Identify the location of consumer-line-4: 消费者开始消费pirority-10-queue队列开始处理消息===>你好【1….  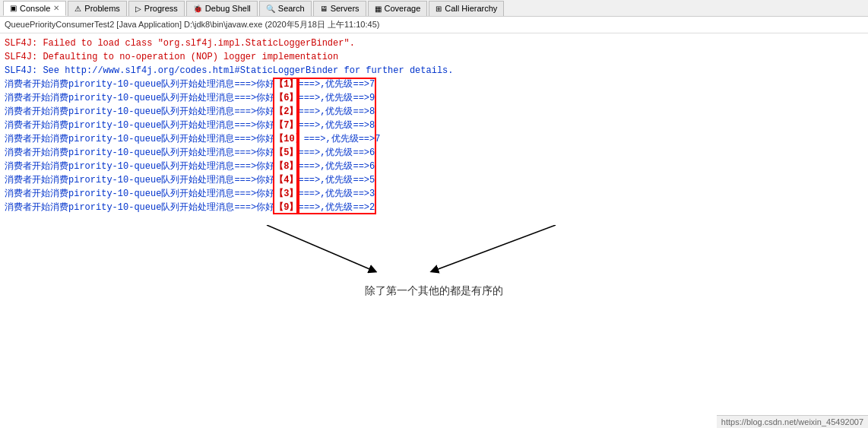
(434, 139).